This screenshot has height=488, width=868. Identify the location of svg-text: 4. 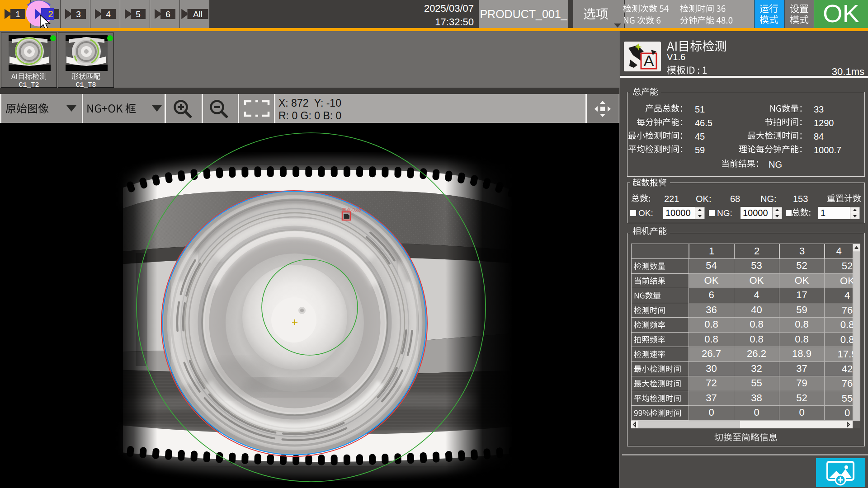
(108, 14).